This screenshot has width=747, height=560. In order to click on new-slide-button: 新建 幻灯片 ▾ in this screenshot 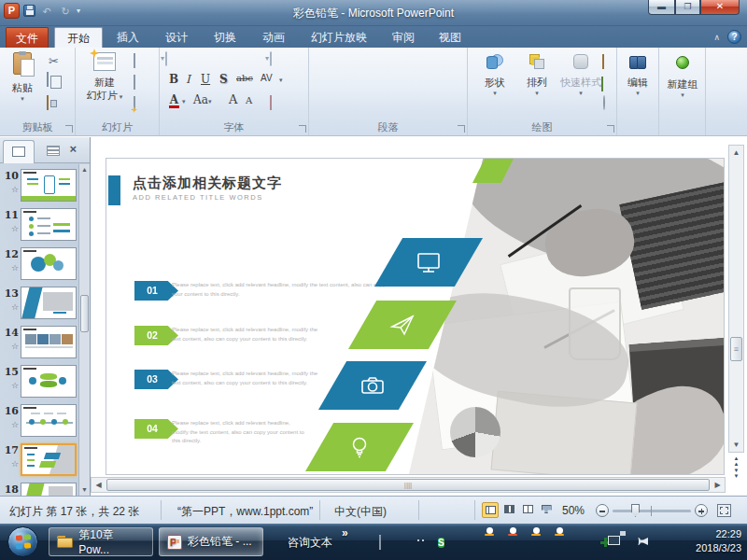, I will do `click(105, 77)`.